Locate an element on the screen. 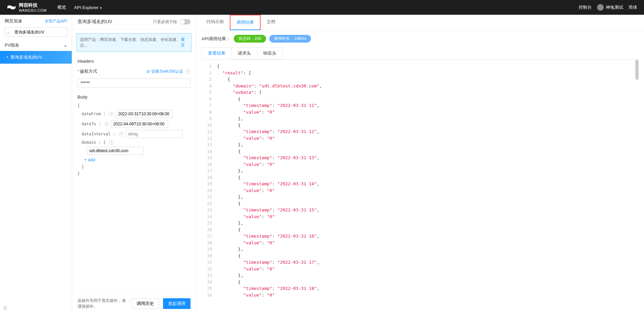 This screenshot has width=644, height=314. sidebar: 网页加速 全部产品API ⌕ PV报表 ▲ 查询多域名的UV ⟨⟨ is located at coordinates (36, 164).